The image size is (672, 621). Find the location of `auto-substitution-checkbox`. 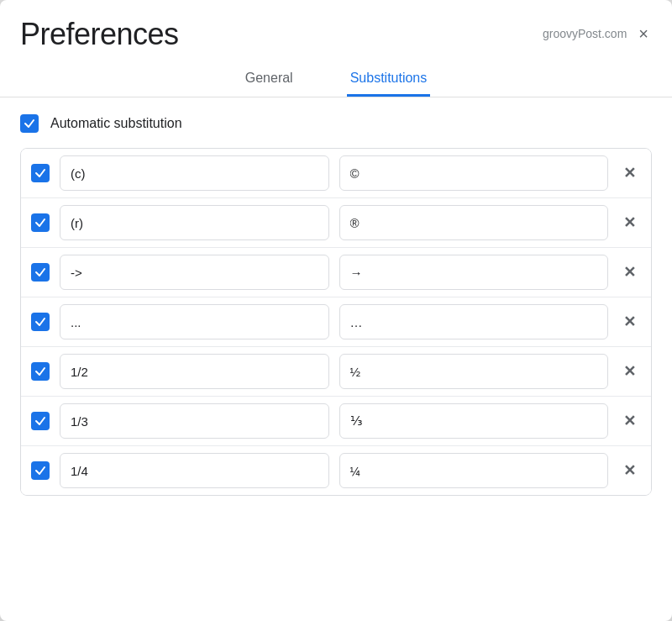

auto-substitution-checkbox is located at coordinates (29, 124).